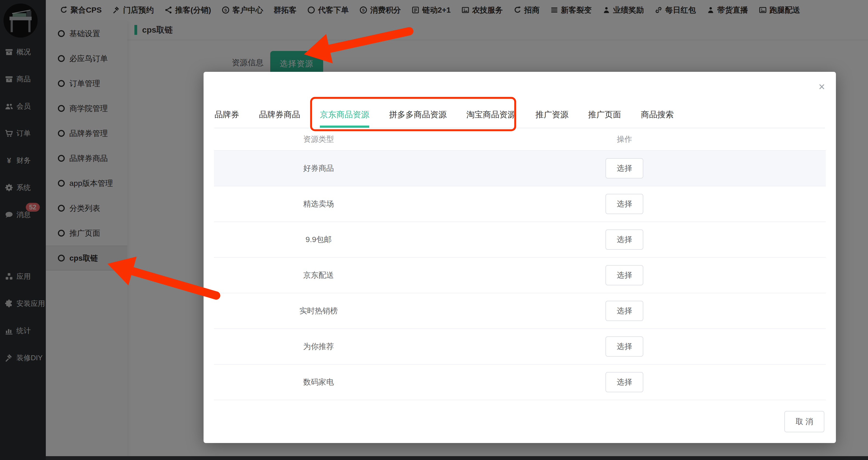 The image size is (868, 460). What do you see at coordinates (319, 347) in the screenshot?
I see `resource-type-cell: 为你推荐` at bounding box center [319, 347].